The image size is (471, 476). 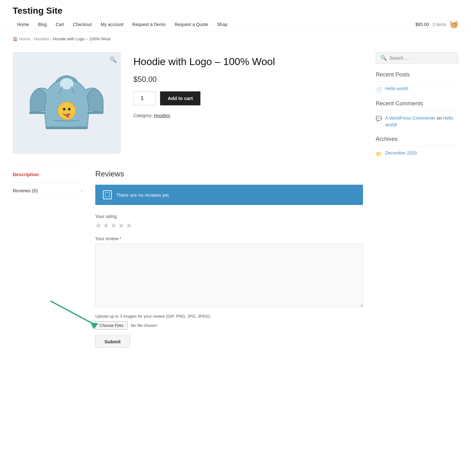 What do you see at coordinates (248, 103) in the screenshot?
I see `product-details: Hoodie with Logo – 100% Wool $50.00 Add …` at bounding box center [248, 103].